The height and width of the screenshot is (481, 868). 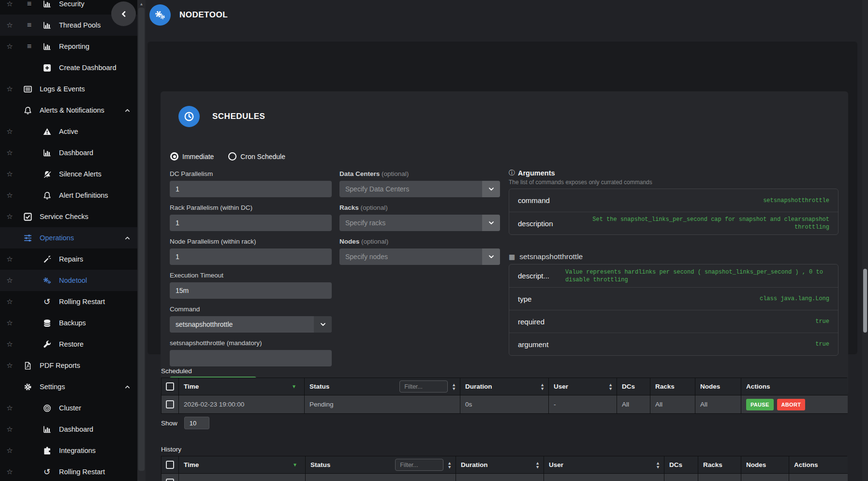 I want to click on execution-timeout-input, so click(x=250, y=291).